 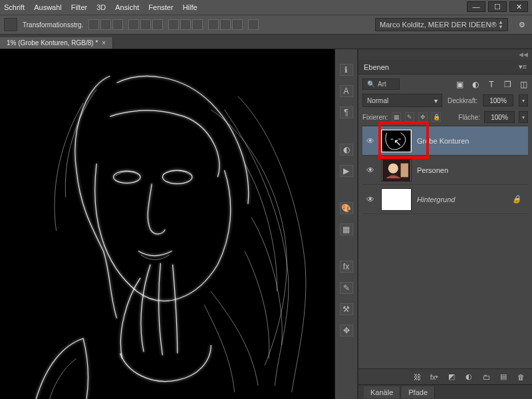 I want to click on layers-panel-tab: Ebenen ▾≡, so click(x=446, y=67).